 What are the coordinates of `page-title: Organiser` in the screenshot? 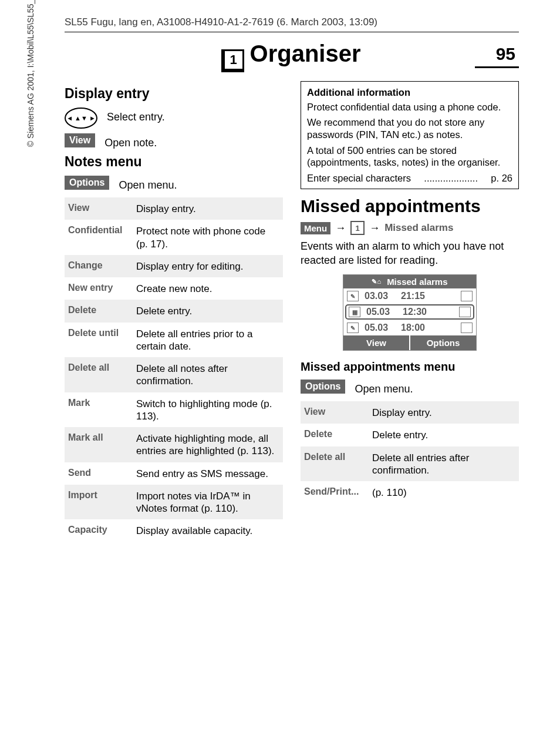 It's located at (305, 54).